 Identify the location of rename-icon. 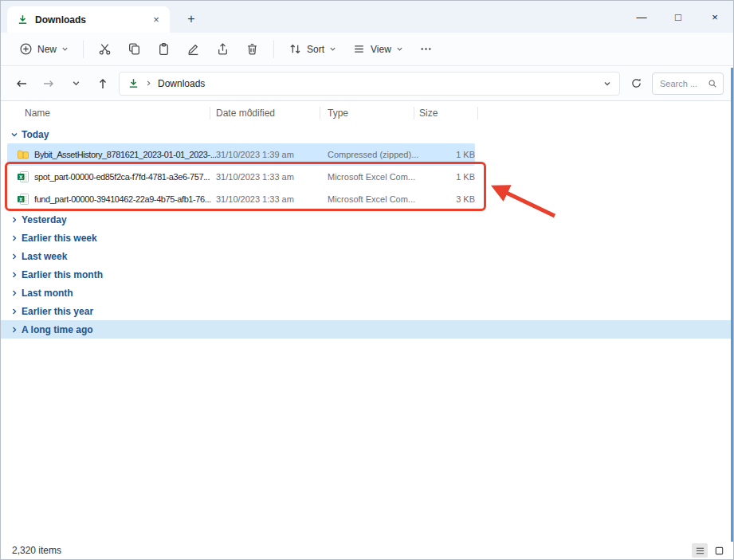
(193, 49).